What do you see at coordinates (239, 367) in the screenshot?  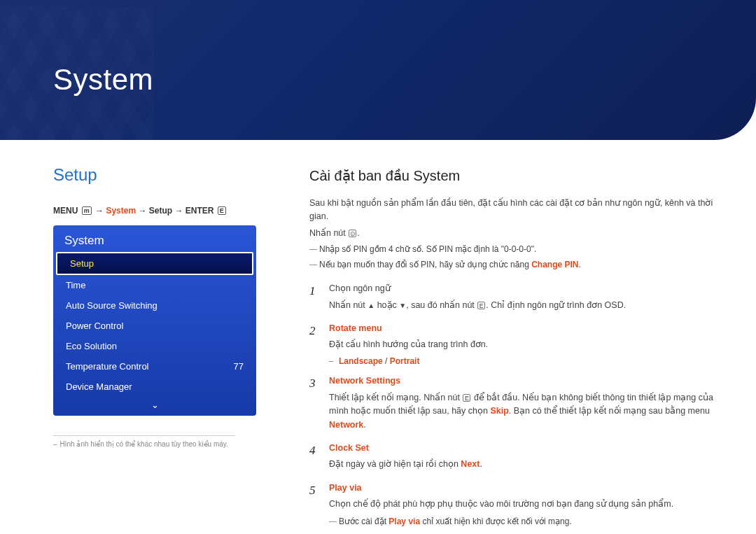 I see `menu-item-value: 77` at bounding box center [239, 367].